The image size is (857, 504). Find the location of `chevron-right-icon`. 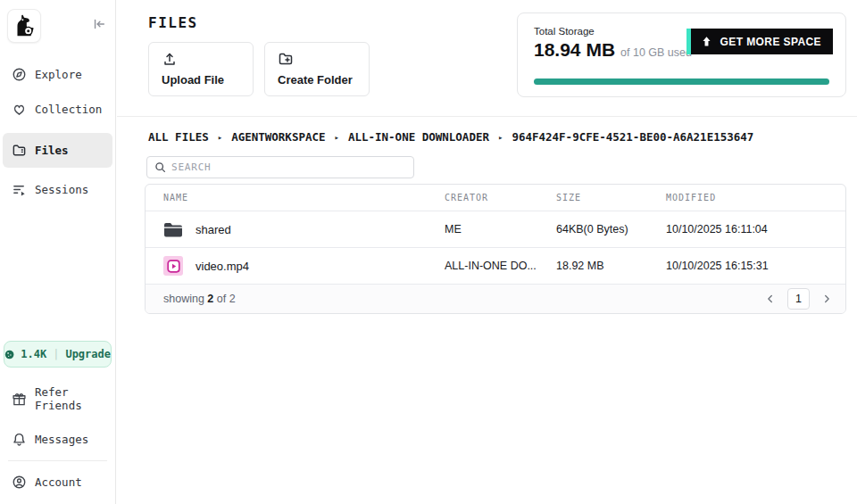

chevron-right-icon is located at coordinates (827, 299).